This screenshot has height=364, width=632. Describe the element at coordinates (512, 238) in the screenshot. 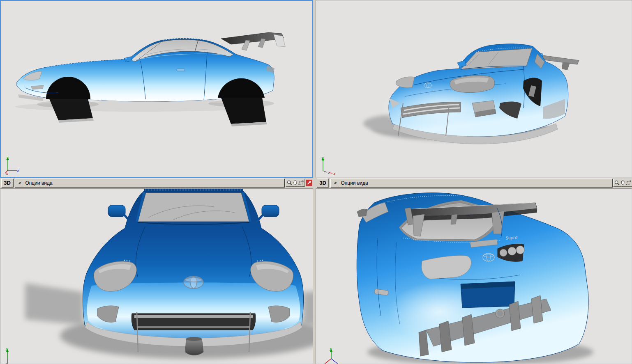

I see `supra-badge: Supra` at that location.